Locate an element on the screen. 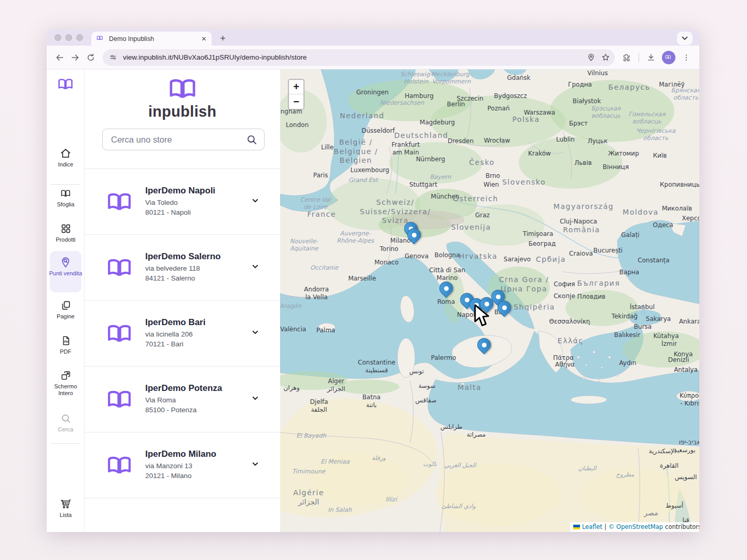  map-label: Palermo is located at coordinates (444, 358).